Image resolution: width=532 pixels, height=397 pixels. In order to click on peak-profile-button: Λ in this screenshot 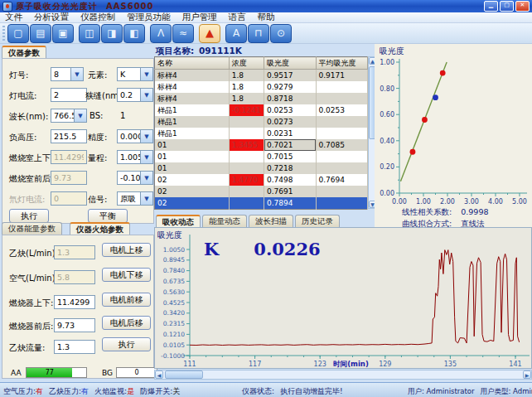, I will do `click(161, 33)`.